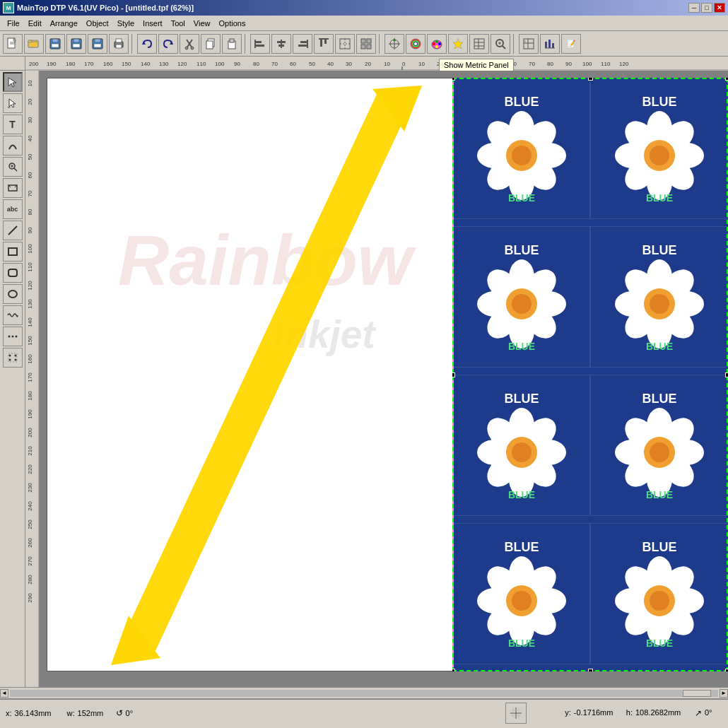  What do you see at coordinates (13, 336) in the screenshot?
I see `dotted-tool` at bounding box center [13, 336].